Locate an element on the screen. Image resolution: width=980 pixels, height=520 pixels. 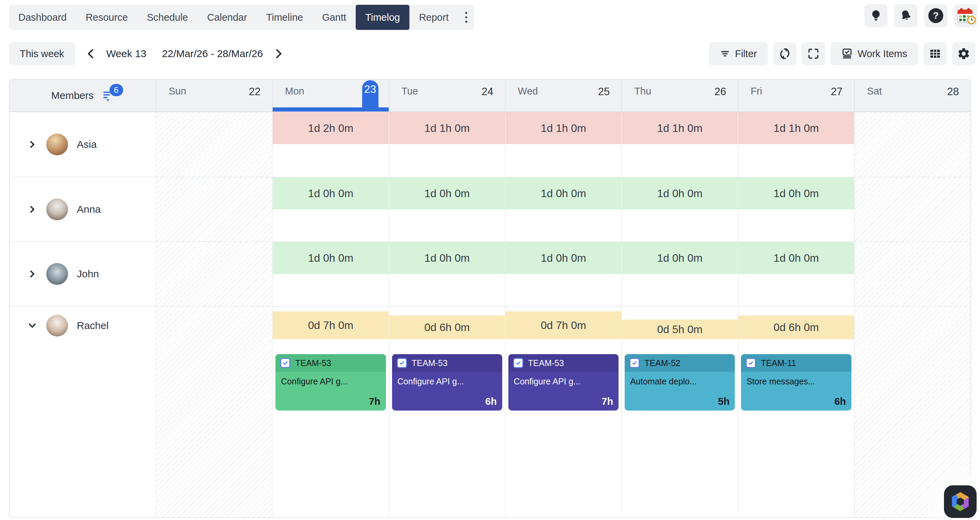
member-cell: Rachel is located at coordinates (83, 412).